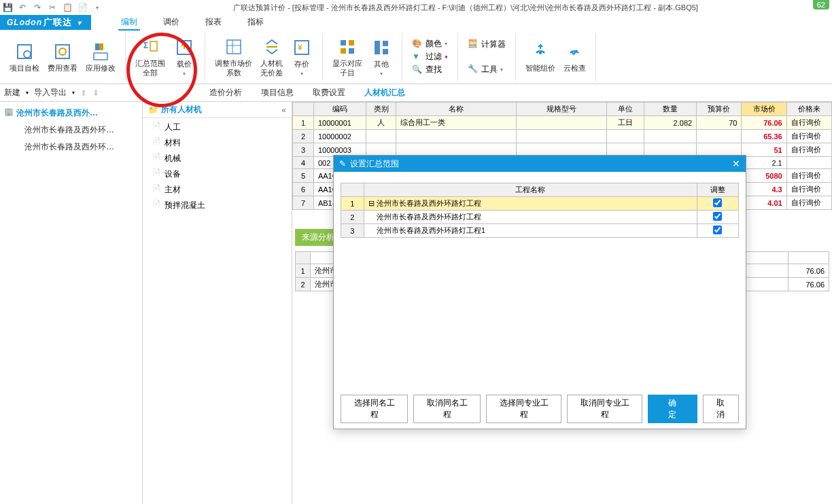 The height and width of the screenshot is (504, 832). Describe the element at coordinates (416, 93) in the screenshot. I see `sub-toolbar: 新建▾ 导入导出▾ ⬆ ⬇ 造价分析 项目信息 取费设置 人材机汇总` at that location.